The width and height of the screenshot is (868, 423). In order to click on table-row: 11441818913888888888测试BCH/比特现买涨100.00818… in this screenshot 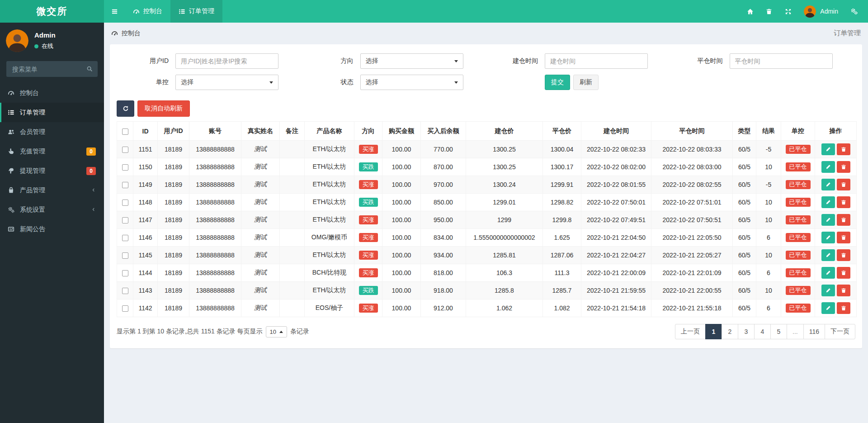, I will do `click(487, 273)`.